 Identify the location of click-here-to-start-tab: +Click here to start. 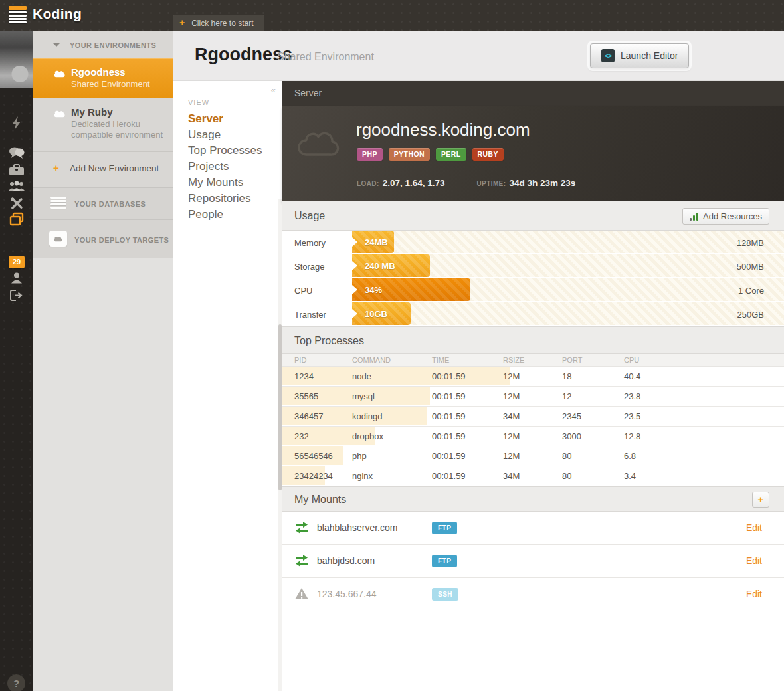
(219, 23).